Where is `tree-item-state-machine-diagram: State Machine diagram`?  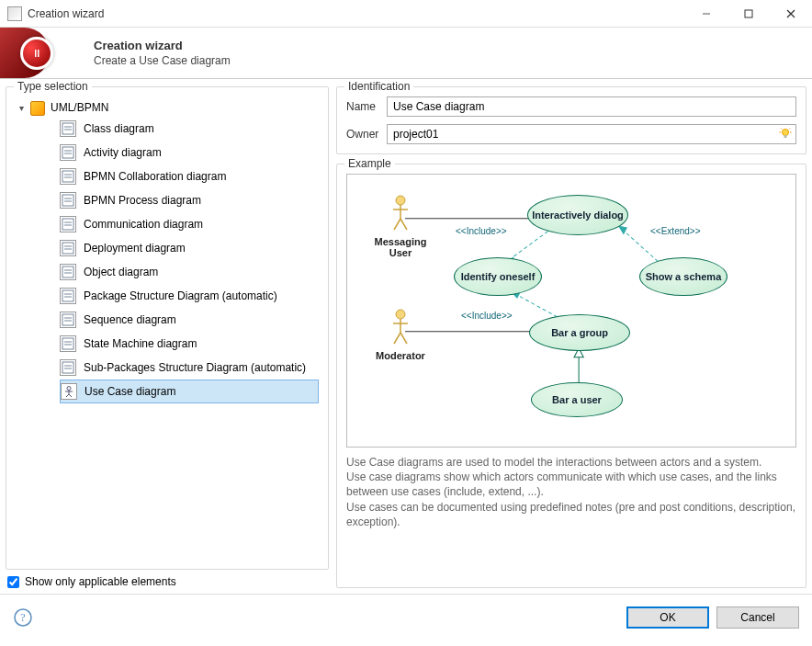 tree-item-state-machine-diagram: State Machine diagram is located at coordinates (189, 344).